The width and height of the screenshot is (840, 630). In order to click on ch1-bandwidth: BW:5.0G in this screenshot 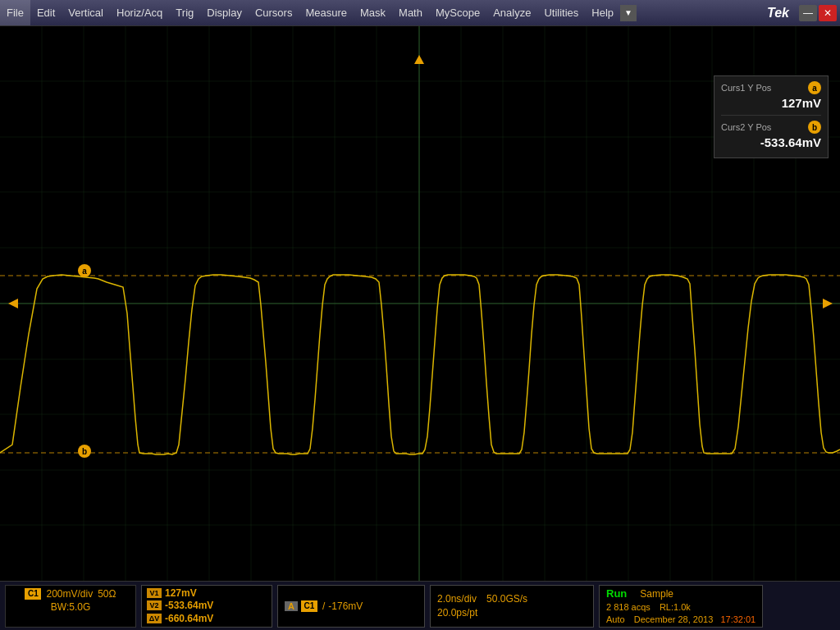, I will do `click(71, 607)`.